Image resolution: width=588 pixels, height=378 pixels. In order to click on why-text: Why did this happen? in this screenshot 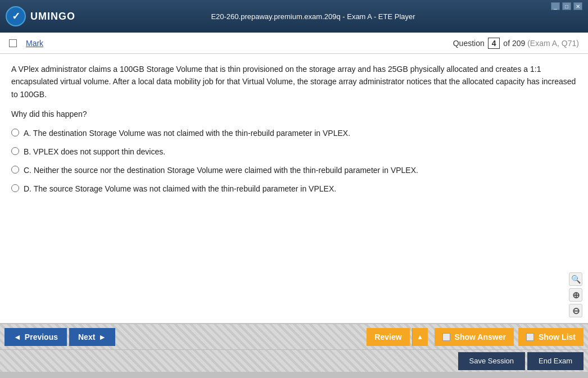, I will do `click(294, 114)`.